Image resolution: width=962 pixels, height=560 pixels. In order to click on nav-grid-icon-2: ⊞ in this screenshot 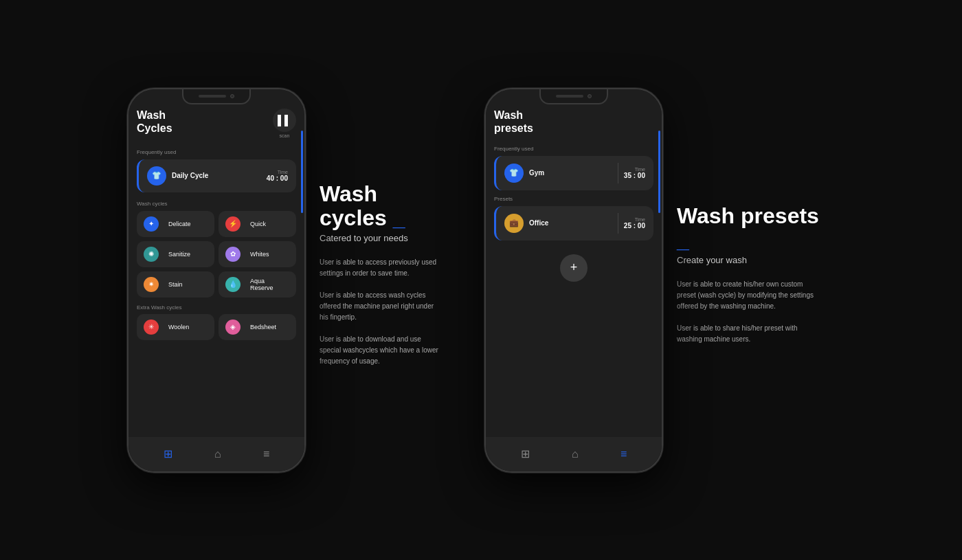, I will do `click(525, 453)`.